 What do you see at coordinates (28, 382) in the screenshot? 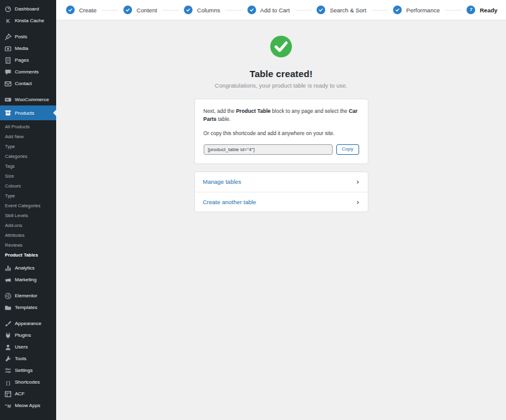
I see `sidebar-item-shortcodes: [ ]Shortcodes` at bounding box center [28, 382].